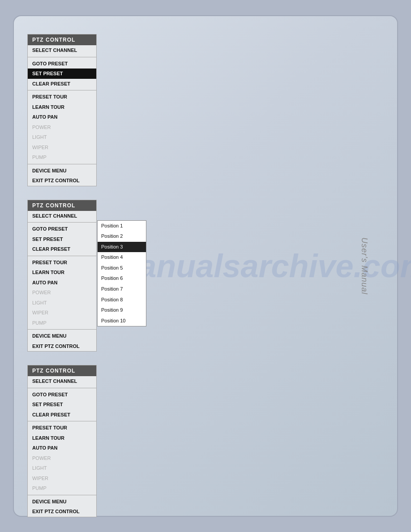  What do you see at coordinates (62, 110) in the screenshot?
I see `ptz-menu-1: PTZ CONTROL SELECT CHANNEL GOTO PRESET S…` at bounding box center [62, 110].